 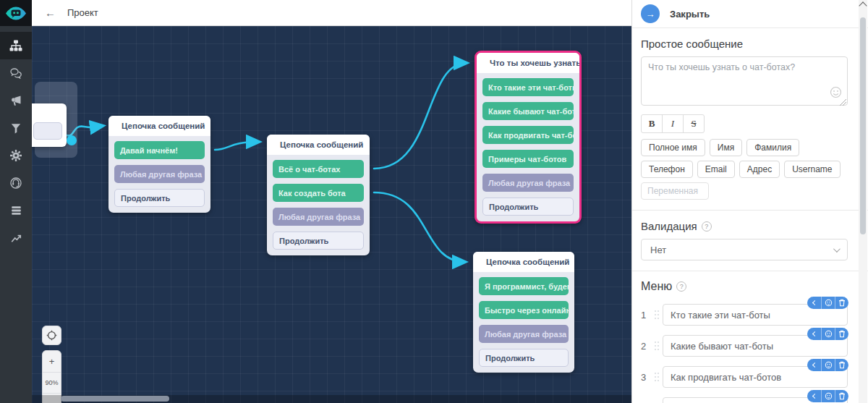 I want to click on field-fullname-button: Полное имя, so click(x=673, y=148).